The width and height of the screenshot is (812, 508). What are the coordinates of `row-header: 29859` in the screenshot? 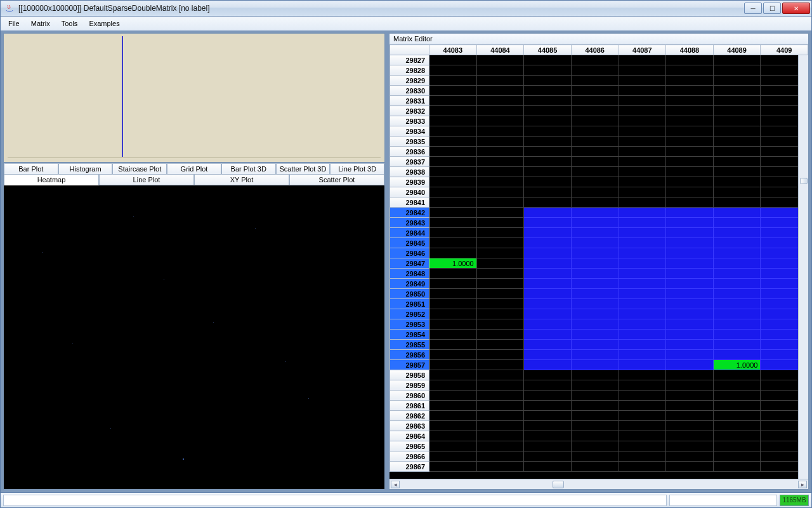 It's located at (410, 385).